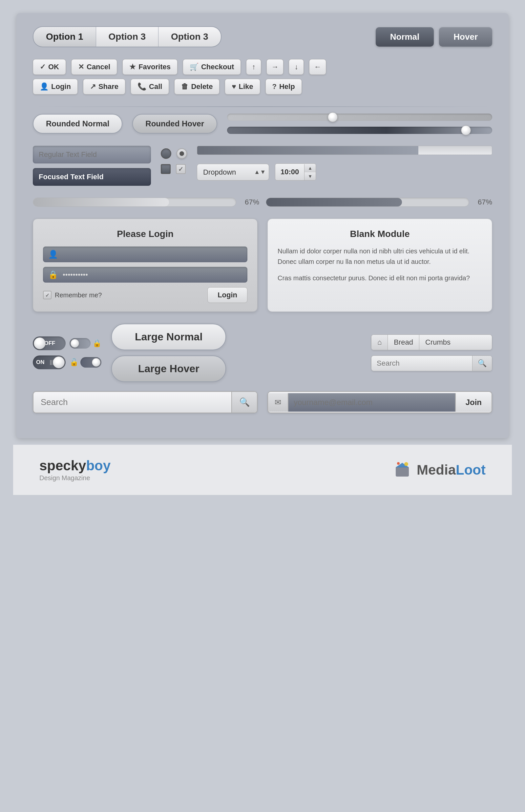  What do you see at coordinates (49, 67) in the screenshot?
I see `ok-button: ✓ OK` at bounding box center [49, 67].